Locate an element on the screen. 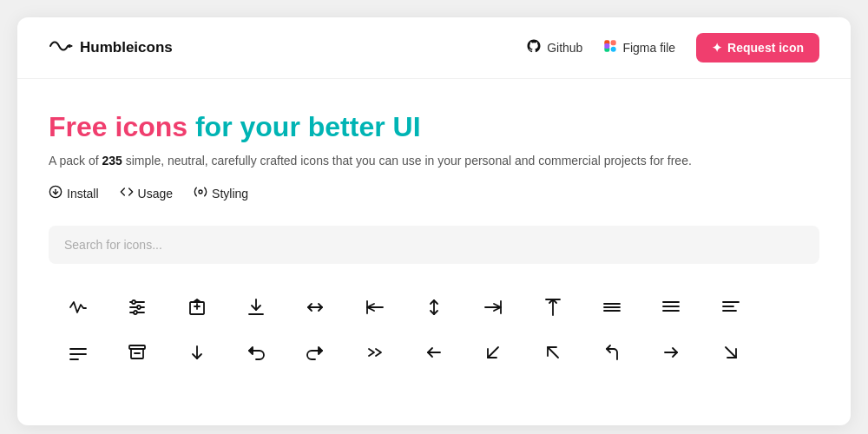  hero-title-teal: for your better UI is located at coordinates (308, 127).